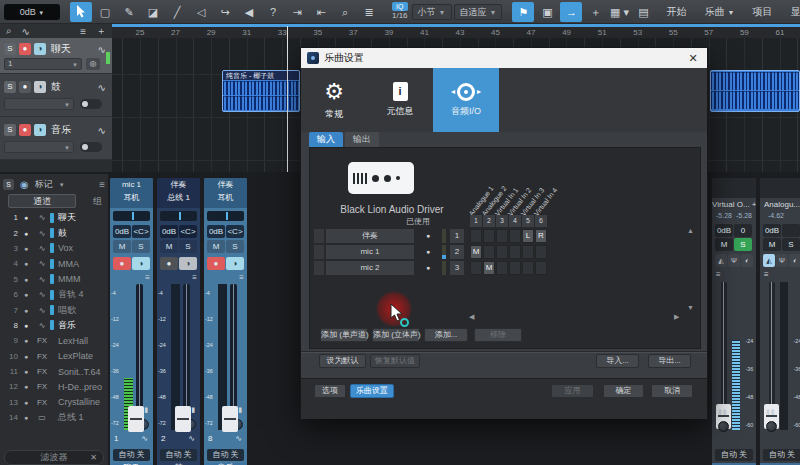  Describe the element at coordinates (690, 308) in the screenshot. I see `scroll-down-icon: ▼` at that location.